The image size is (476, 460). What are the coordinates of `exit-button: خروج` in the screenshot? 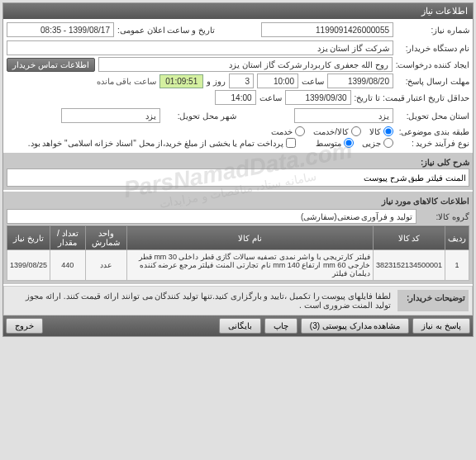 It's located at (25, 325).